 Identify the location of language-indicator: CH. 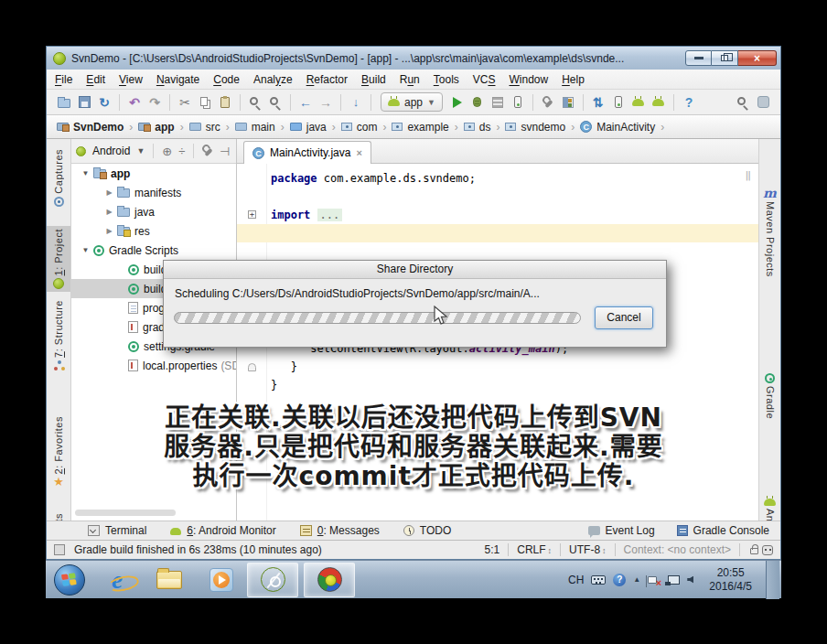
(576, 580).